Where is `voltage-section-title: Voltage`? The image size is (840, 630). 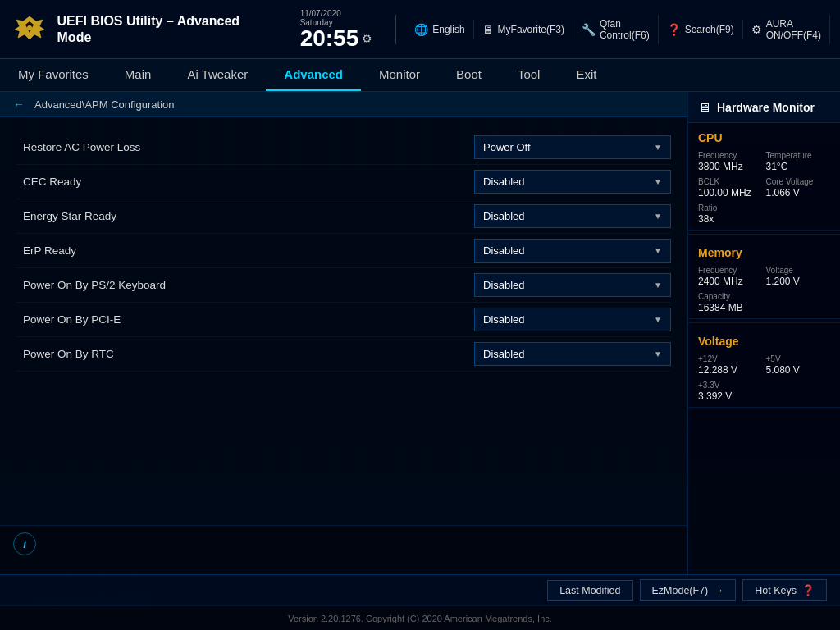 voltage-section-title: Voltage is located at coordinates (765, 341).